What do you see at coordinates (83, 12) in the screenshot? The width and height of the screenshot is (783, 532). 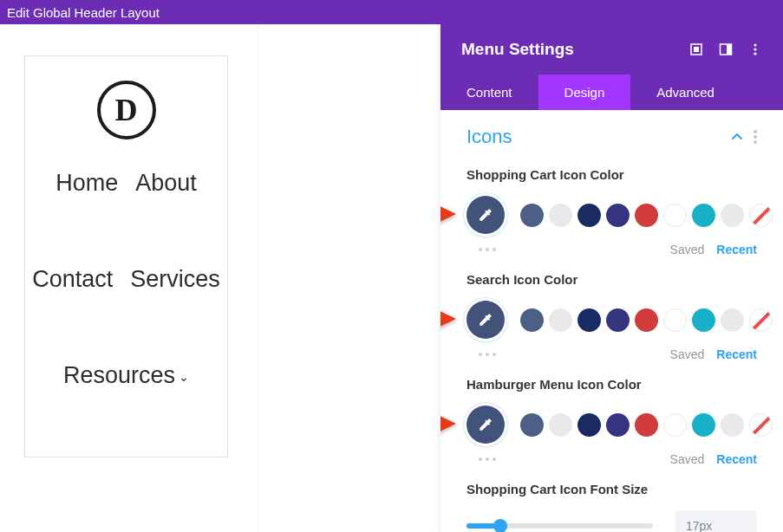 I see `page-title: Edit Global Header Layout` at bounding box center [83, 12].